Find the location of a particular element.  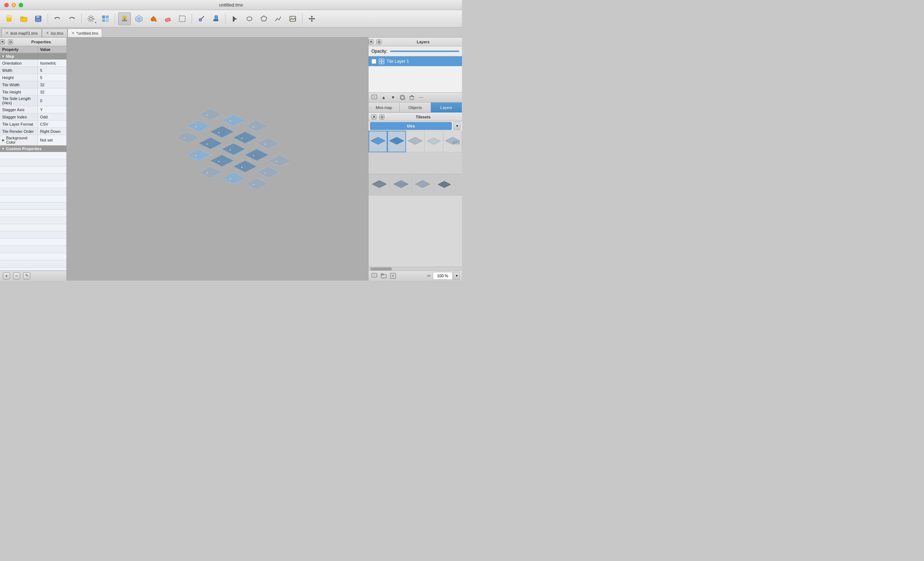

tiled-icon is located at coordinates (105, 19).